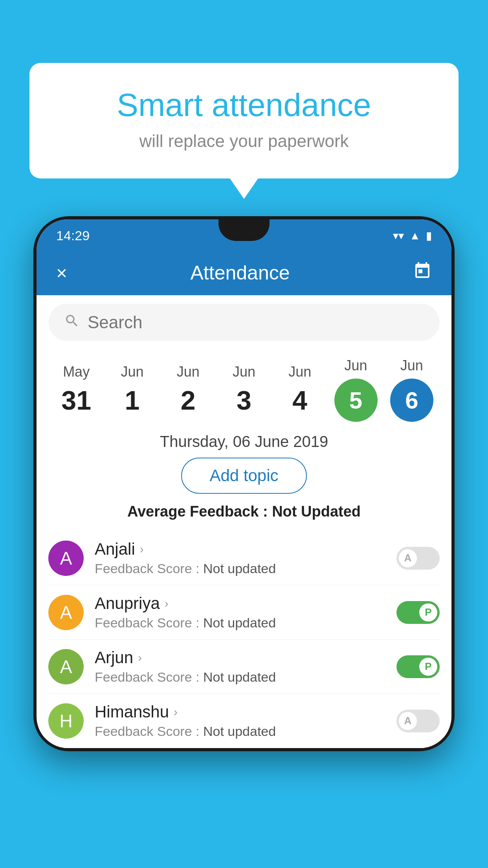  I want to click on date-col: May31, so click(76, 390).